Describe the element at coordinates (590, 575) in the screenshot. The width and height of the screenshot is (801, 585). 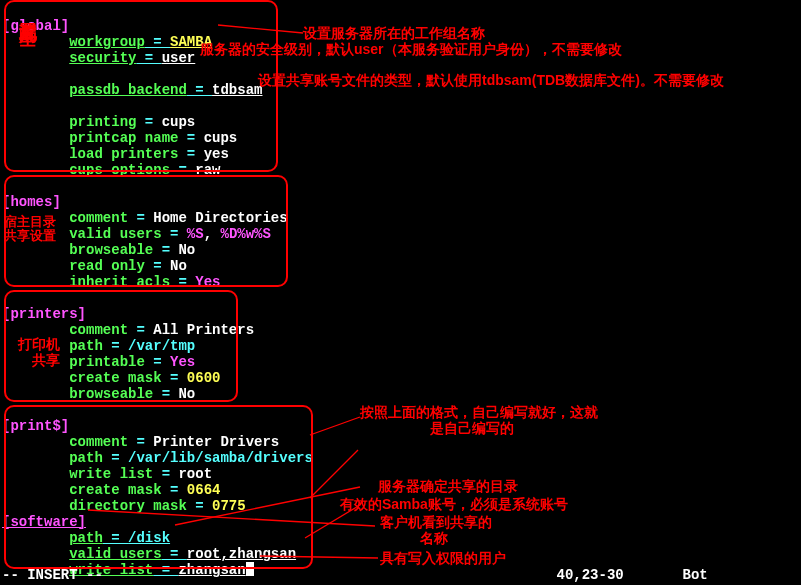
I see `status-pos: 40,23-30` at that location.